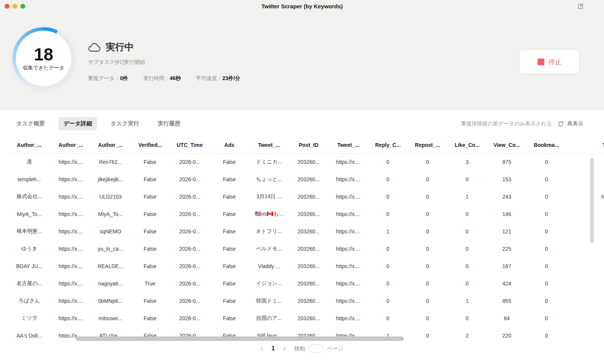  What do you see at coordinates (316, 349) in the screenshot?
I see `page-number-input` at bounding box center [316, 349].